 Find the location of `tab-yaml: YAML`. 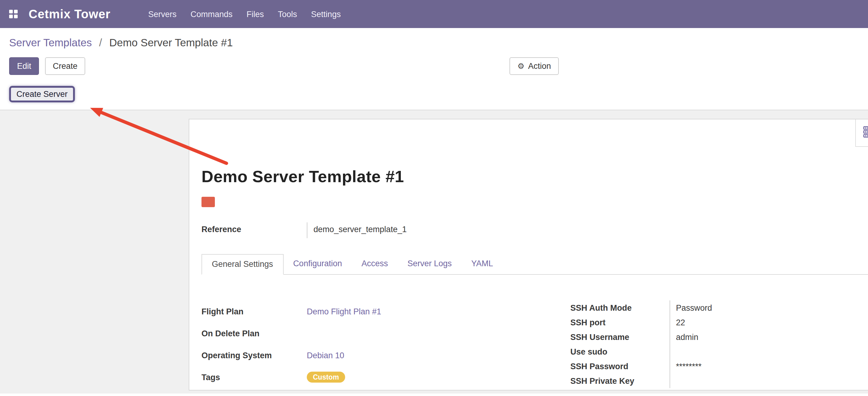

tab-yaml: YAML is located at coordinates (482, 264).